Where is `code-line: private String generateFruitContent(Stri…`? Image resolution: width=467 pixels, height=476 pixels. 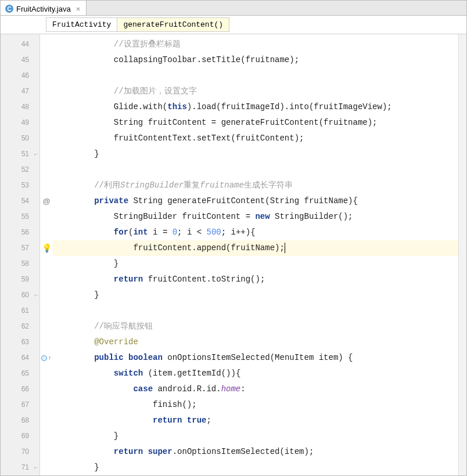 code-line: private String generateFruitContent(Stri… is located at coordinates (256, 201).